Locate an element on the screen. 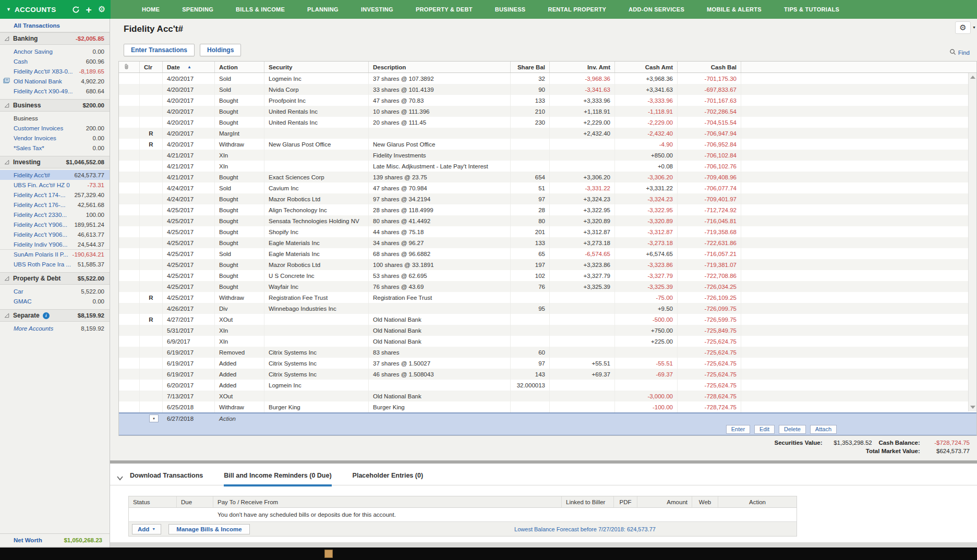 This screenshot has width=977, height=560. transaction-row: 6/9/2017XInOld National Bank+225.00-725,… is located at coordinates (548, 341).